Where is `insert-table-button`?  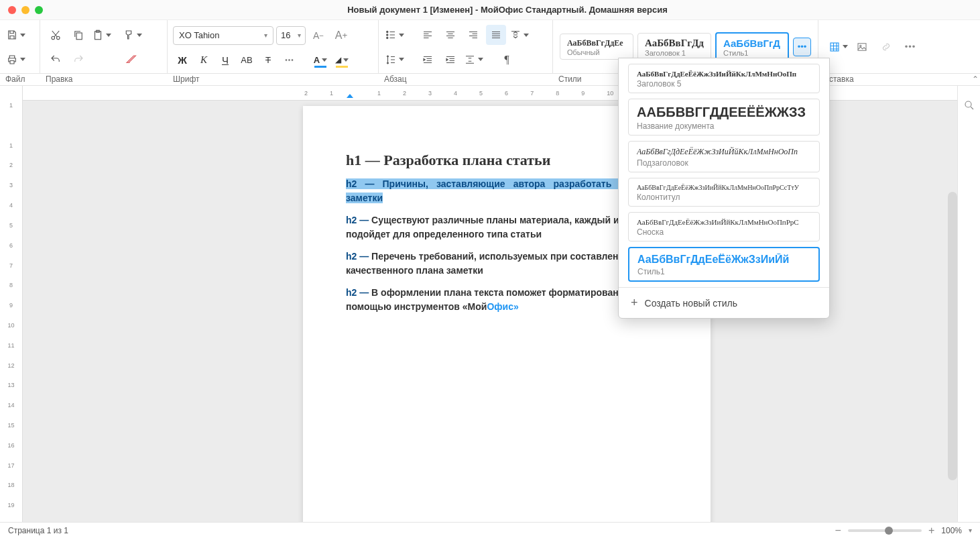 insert-table-button is located at coordinates (838, 47).